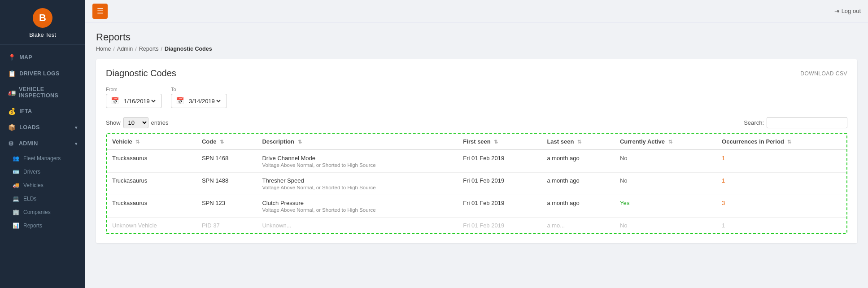 The height and width of the screenshot is (288, 868). What do you see at coordinates (43, 158) in the screenshot?
I see `sidebar-item-fleet-managers: 👥 Fleet Managers` at bounding box center [43, 158].